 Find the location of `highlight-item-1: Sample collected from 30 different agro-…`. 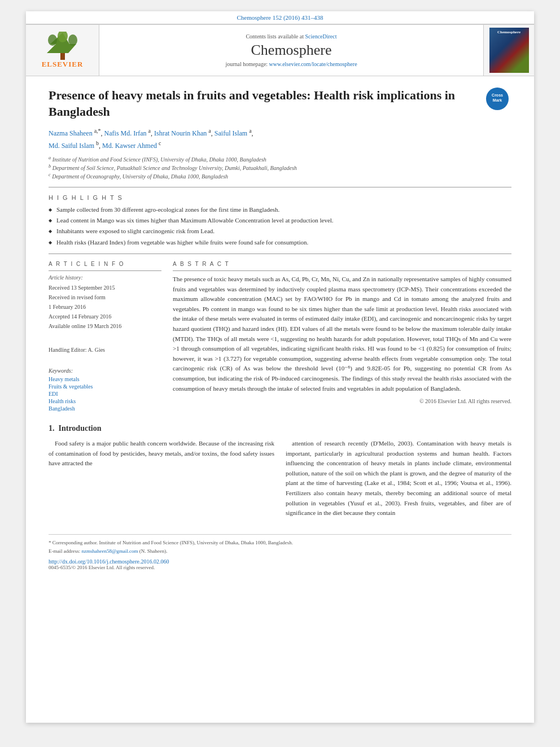

highlight-item-1: Sample collected from 30 different agro-… is located at coordinates (280, 210).